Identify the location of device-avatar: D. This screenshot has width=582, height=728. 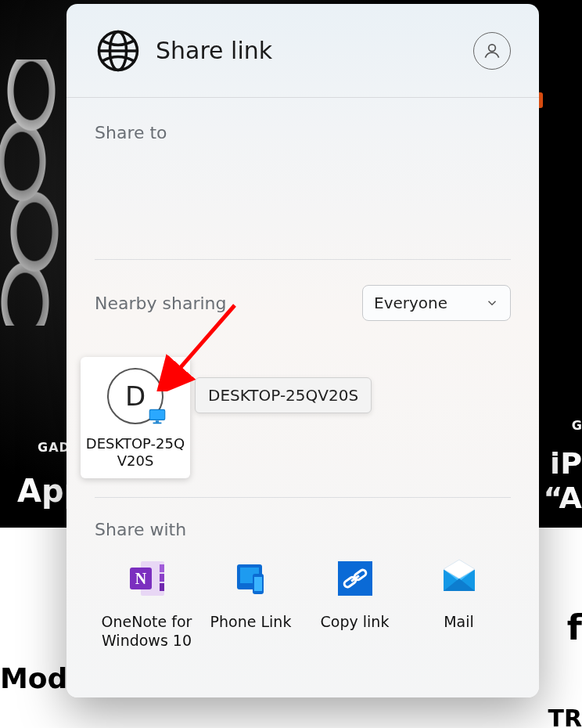
(135, 396).